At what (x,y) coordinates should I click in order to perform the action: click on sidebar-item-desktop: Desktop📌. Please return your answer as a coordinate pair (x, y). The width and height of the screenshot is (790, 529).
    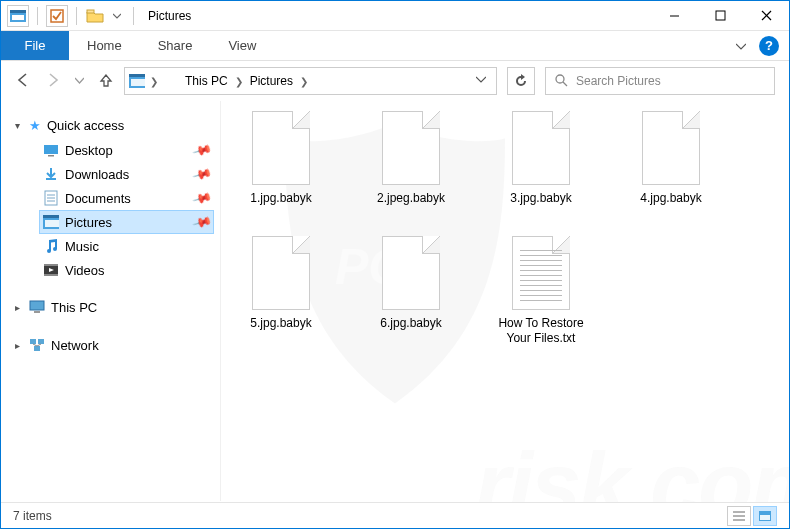
    Looking at the image, I should click on (126, 150).